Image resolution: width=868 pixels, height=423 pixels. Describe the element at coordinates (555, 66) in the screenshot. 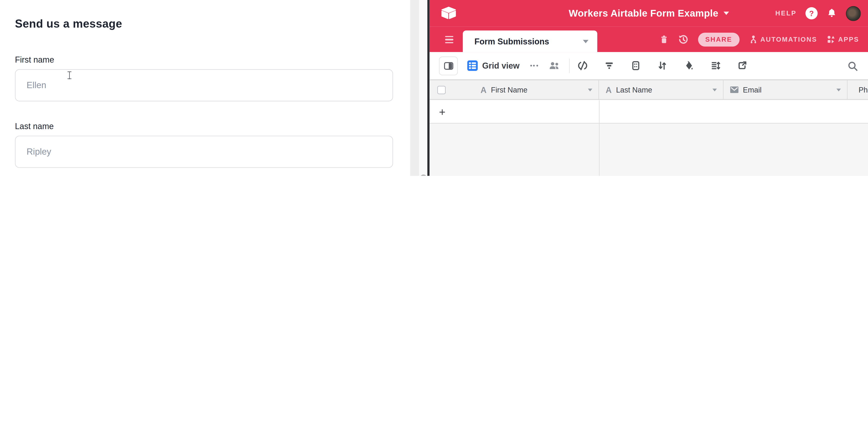

I see `collaborators-icon` at that location.